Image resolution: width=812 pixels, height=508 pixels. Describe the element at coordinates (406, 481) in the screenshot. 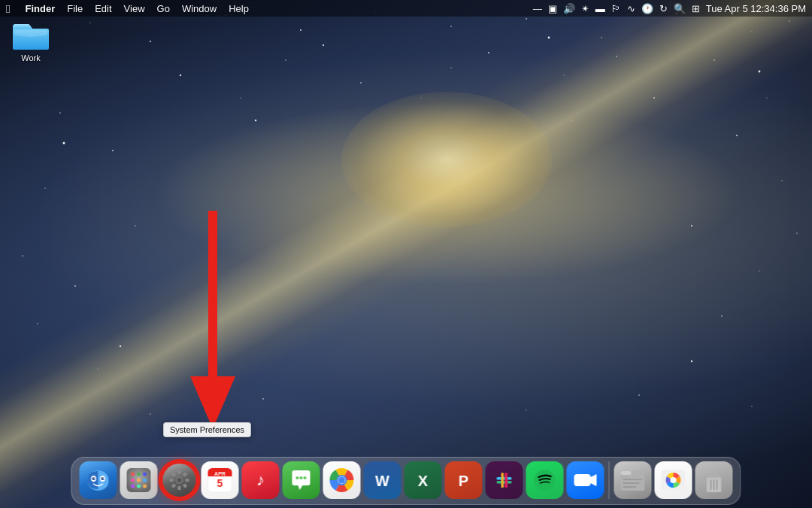

I see `dock: APR 5 ♪` at that location.